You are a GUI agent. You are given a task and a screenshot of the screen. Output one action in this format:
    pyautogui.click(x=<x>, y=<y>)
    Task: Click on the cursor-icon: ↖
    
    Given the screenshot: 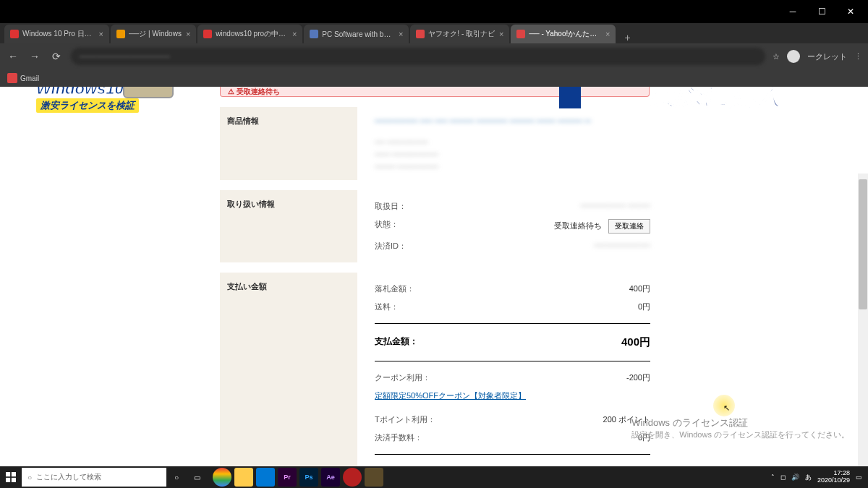 What is the action you would take?
    pyautogui.click(x=726, y=408)
    